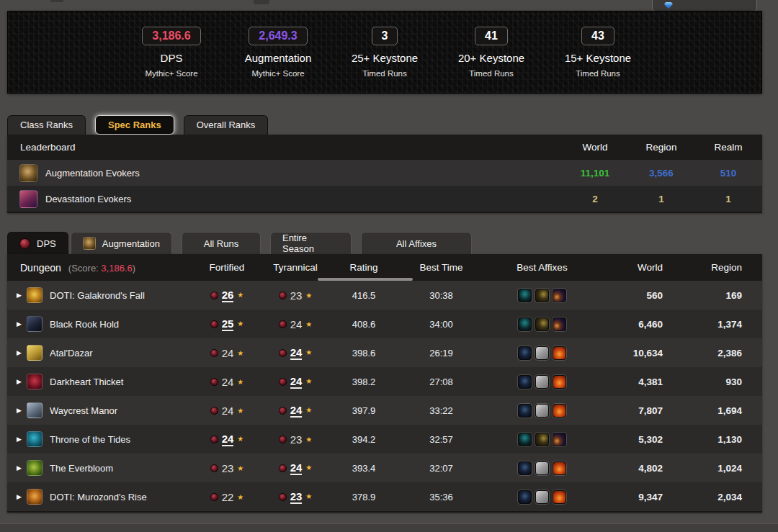 This screenshot has width=778, height=532. Describe the element at coordinates (226, 125) in the screenshot. I see `tab-overall-ranks: Overall Ranks` at that location.